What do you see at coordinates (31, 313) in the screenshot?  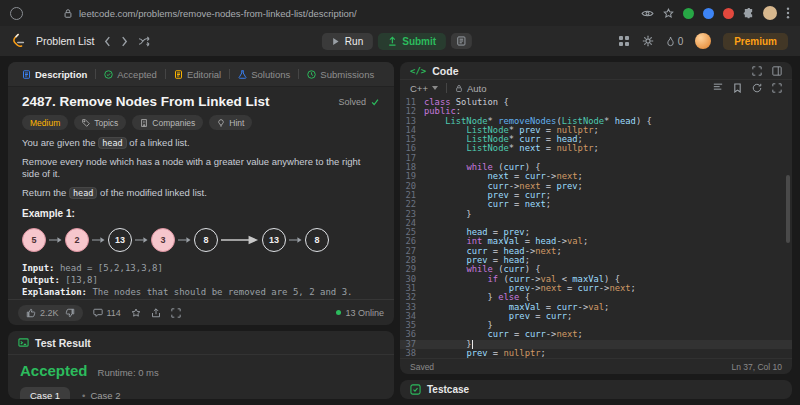 I see `thumbs-up-icon` at bounding box center [31, 313].